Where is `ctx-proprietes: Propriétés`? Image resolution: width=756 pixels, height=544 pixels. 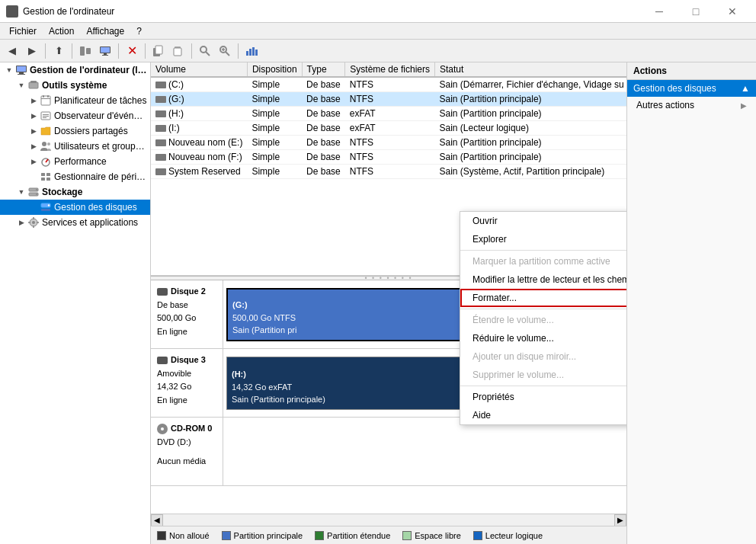 ctx-proprietes: Propriétés is located at coordinates (543, 397).